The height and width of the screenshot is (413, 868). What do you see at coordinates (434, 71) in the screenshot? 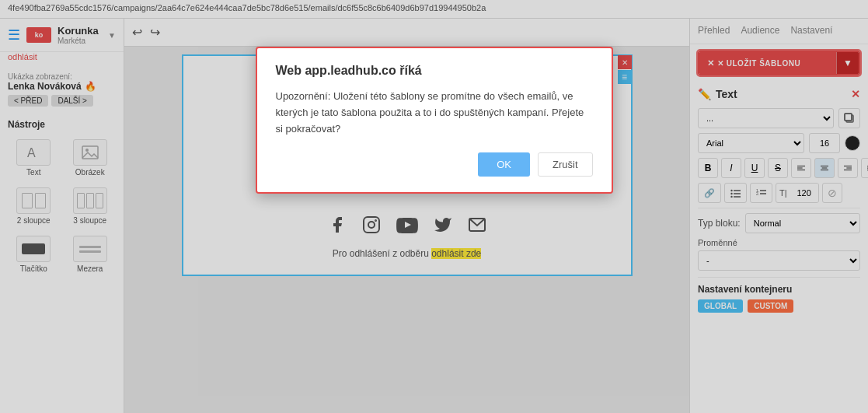
I see `dialog-title: Web app.leadhub.co říká` at bounding box center [434, 71].